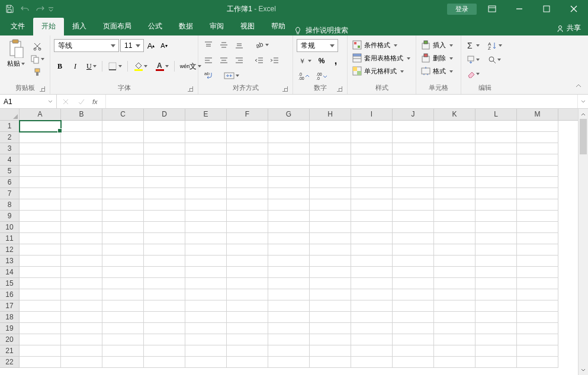  Describe the element at coordinates (322, 61) in the screenshot. I see `percent-button: %` at that location.